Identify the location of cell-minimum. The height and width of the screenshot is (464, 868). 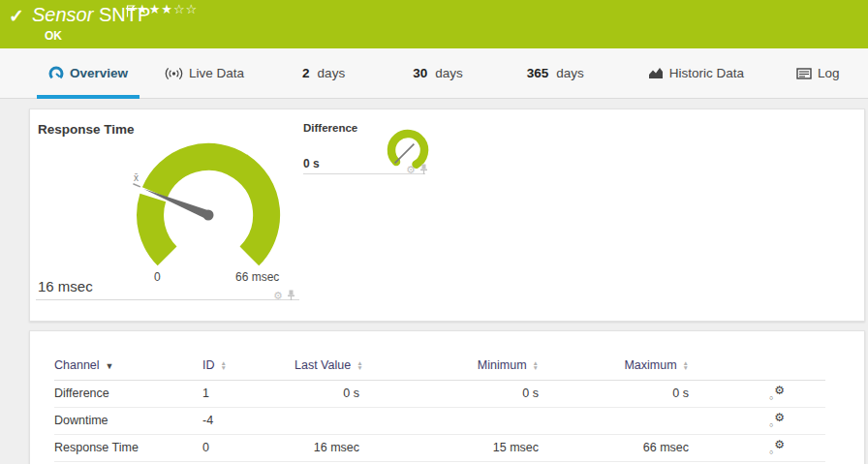
(450, 420).